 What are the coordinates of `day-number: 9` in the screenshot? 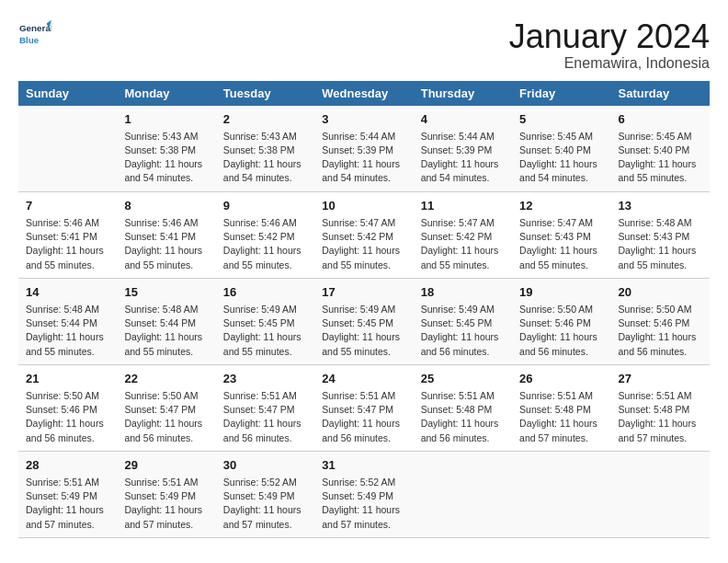 It's located at (265, 206).